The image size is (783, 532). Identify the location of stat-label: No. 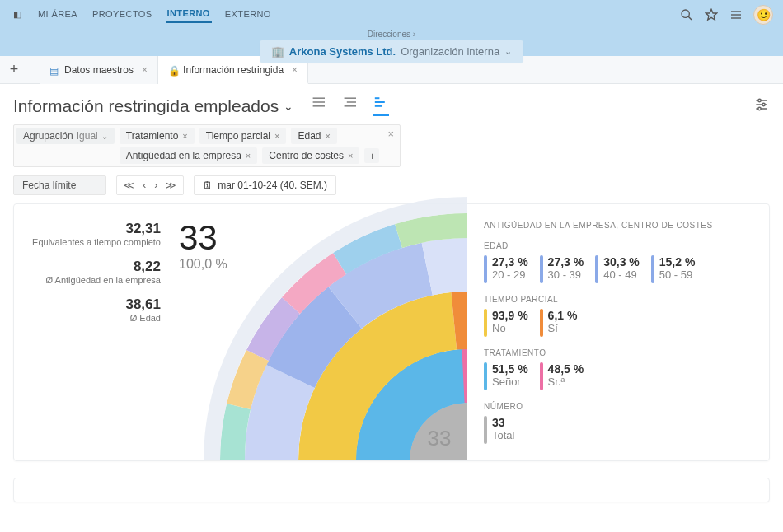
(510, 328).